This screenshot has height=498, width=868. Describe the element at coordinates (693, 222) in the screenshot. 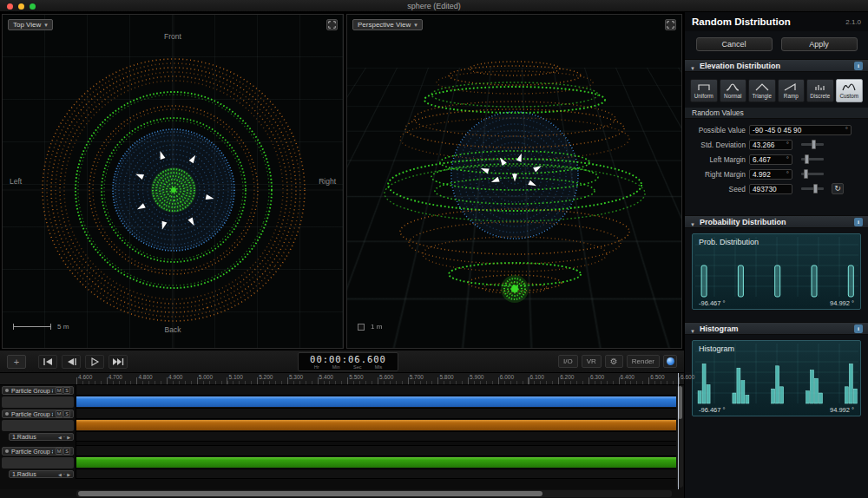

I see `collapse-triangle-icon` at that location.